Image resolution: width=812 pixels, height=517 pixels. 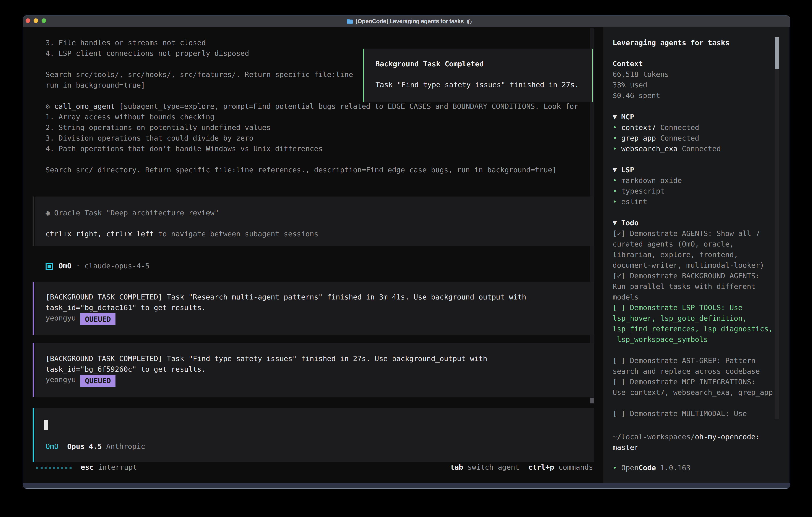 What do you see at coordinates (673, 244) in the screenshot?
I see `text-segment: curated agents (OmO, oracle,` at bounding box center [673, 244].